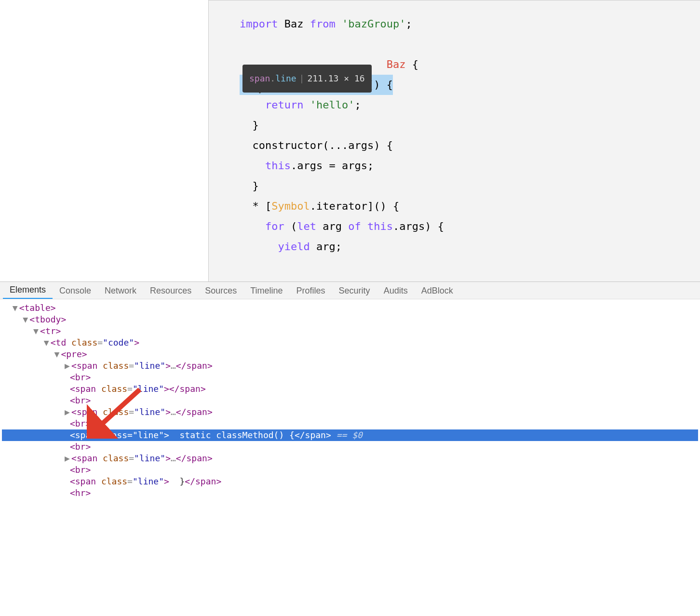  I want to click on code-line-8: this.args = args;, so click(454, 166).